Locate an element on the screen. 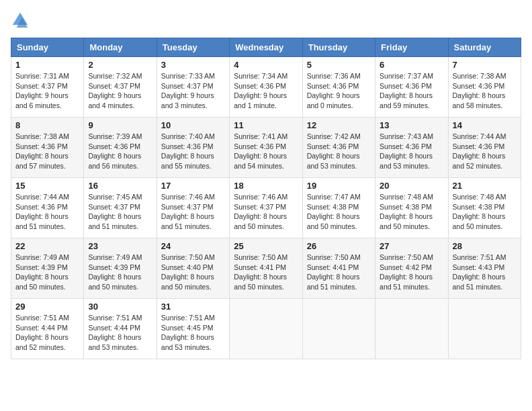 This screenshot has width=532, height=411. calendar-cell: 18 Sunrise: 7:46 AMSunset: 4:37 PMDaylig… is located at coordinates (266, 208).